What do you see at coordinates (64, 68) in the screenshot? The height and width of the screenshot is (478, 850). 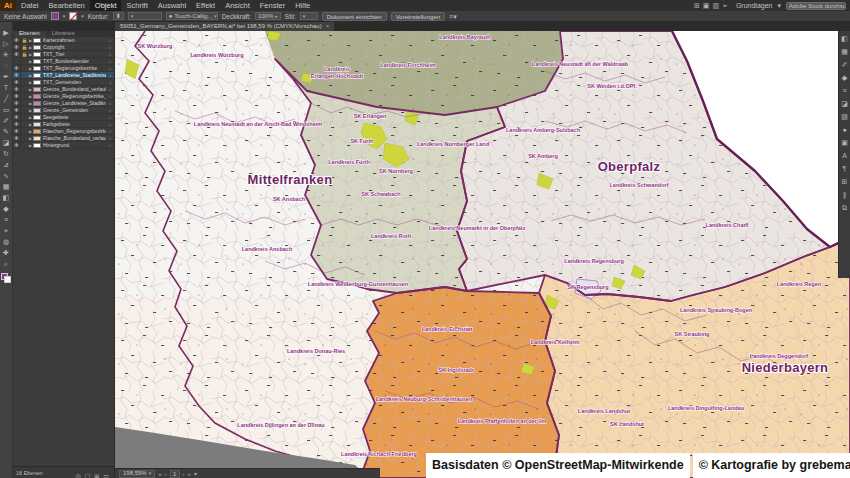 I see `layer-row: 👁▶TXT_Regierungsbezirke○` at bounding box center [64, 68].